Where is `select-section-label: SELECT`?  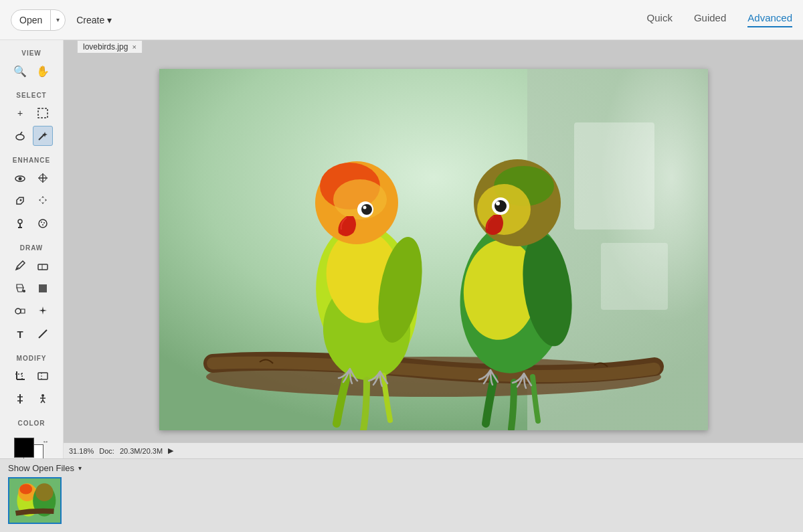
select-section-label: SELECT is located at coordinates (31, 95).